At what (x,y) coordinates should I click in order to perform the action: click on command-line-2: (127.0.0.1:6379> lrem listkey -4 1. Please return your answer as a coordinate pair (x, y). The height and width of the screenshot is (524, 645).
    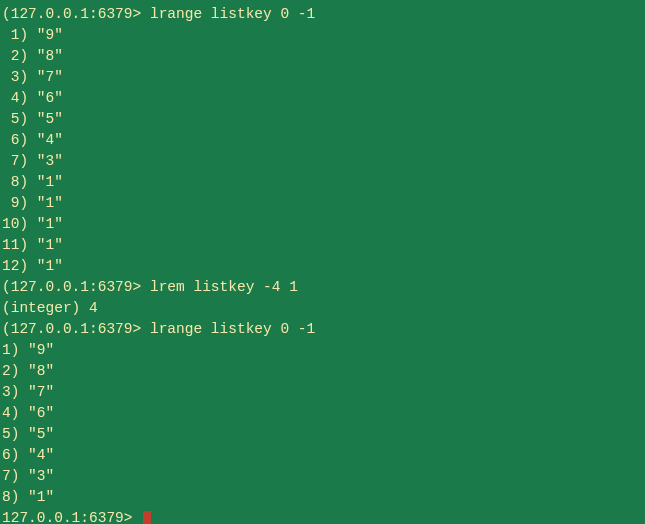
    Looking at the image, I should click on (322, 288).